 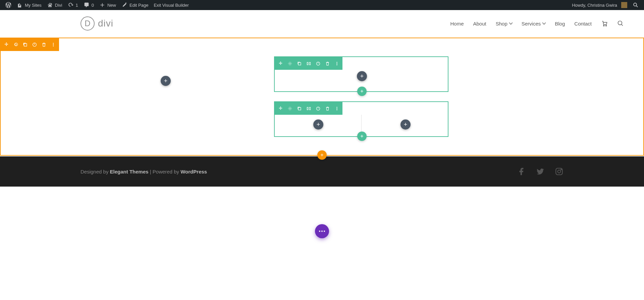 What do you see at coordinates (95, 172) in the screenshot?
I see `footer-designed: Designed by` at bounding box center [95, 172].